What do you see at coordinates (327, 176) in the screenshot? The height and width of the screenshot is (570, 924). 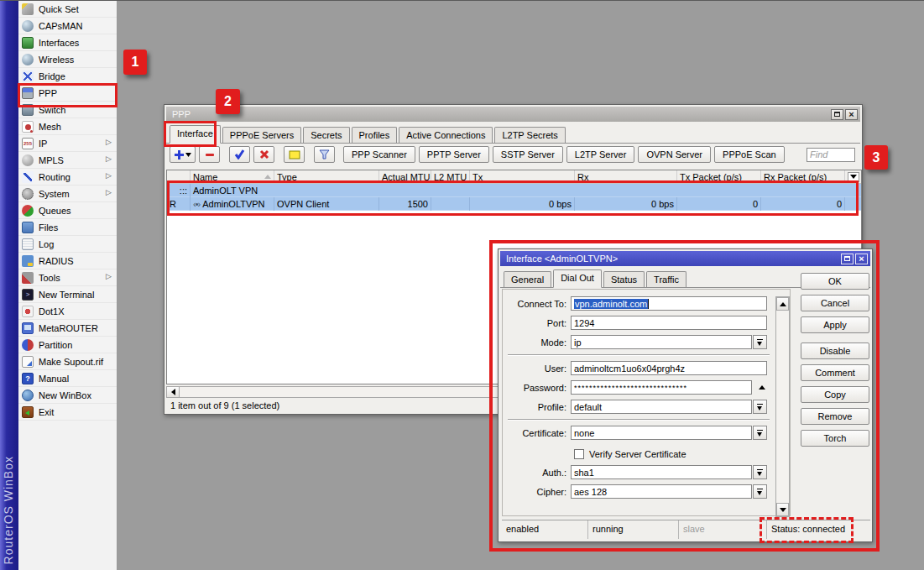 I see `type-column-header: Type` at bounding box center [327, 176].